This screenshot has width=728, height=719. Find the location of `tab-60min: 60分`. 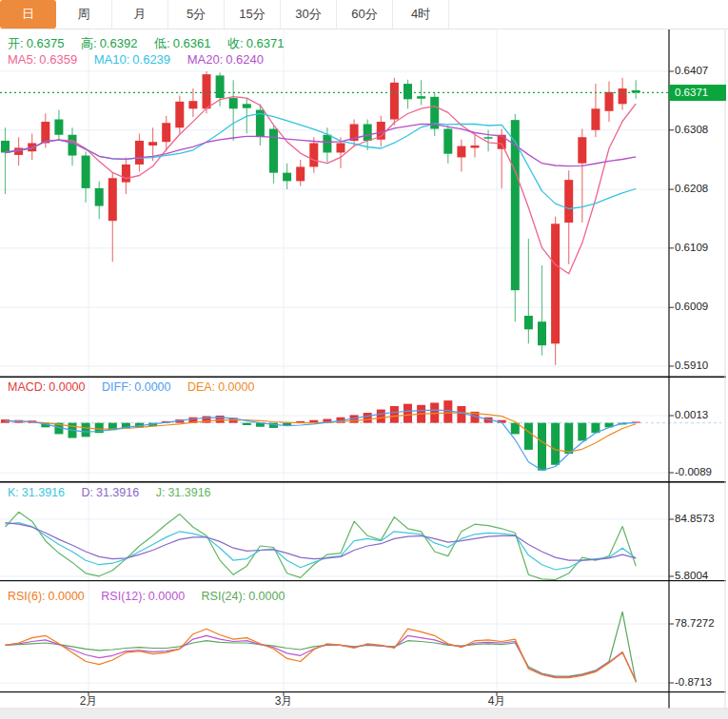

tab-60min: 60分 is located at coordinates (365, 14).